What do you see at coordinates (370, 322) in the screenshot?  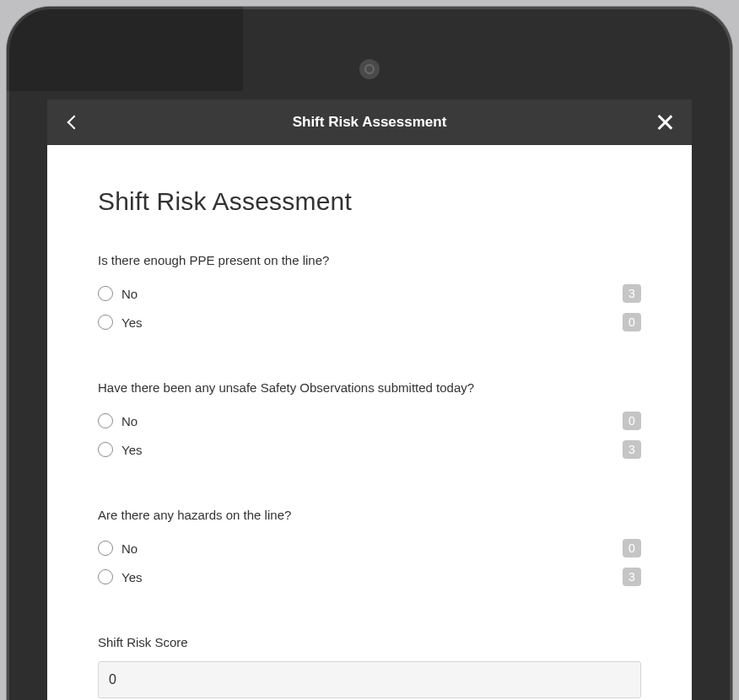 I see `radio-option: Yes 0` at bounding box center [370, 322].